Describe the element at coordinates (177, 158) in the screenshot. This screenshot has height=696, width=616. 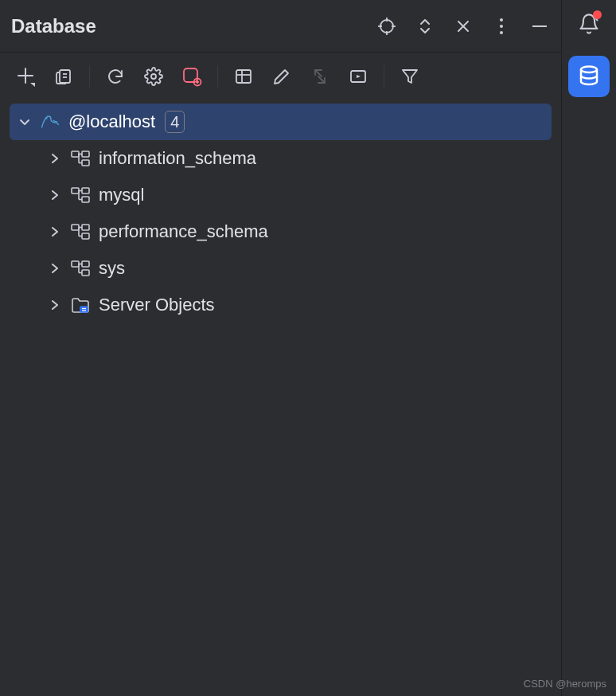
I see `schema-name: information_schema` at that location.